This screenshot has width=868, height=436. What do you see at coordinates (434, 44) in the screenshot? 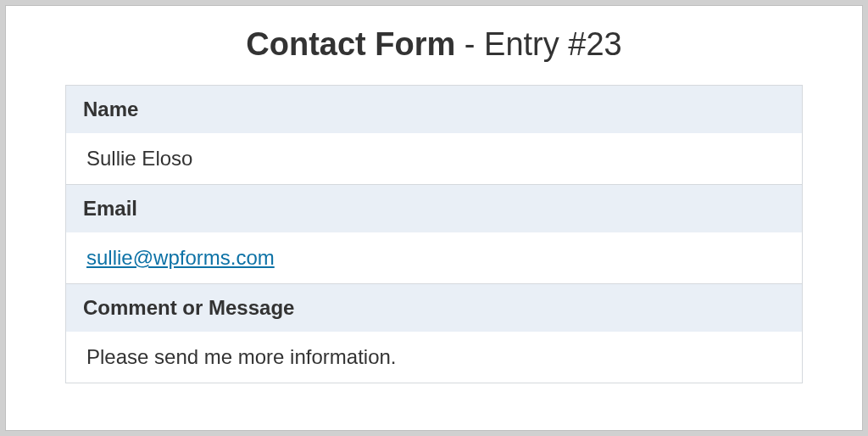
I see `page-title: Contact Form - Entry #23` at bounding box center [434, 44].